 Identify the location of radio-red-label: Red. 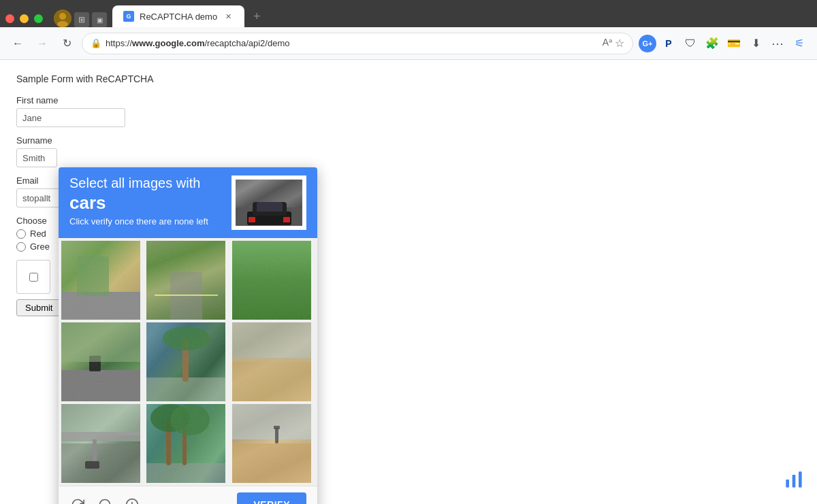
(38, 234).